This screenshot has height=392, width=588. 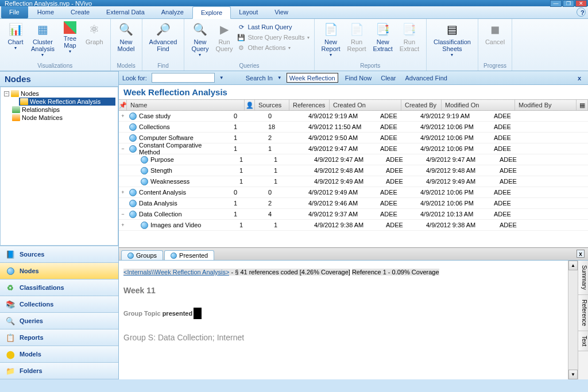 What do you see at coordinates (249, 13) in the screenshot?
I see `tab-layout: Layout` at bounding box center [249, 13].